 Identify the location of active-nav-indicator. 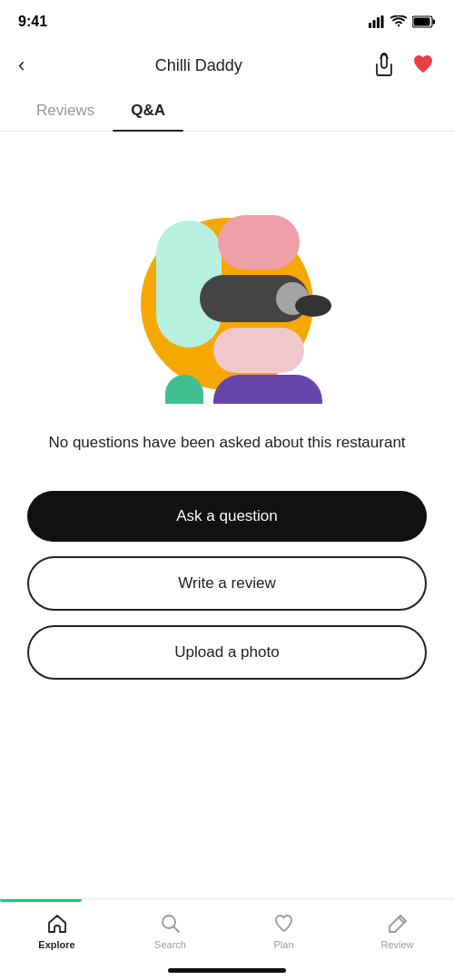
(41, 900).